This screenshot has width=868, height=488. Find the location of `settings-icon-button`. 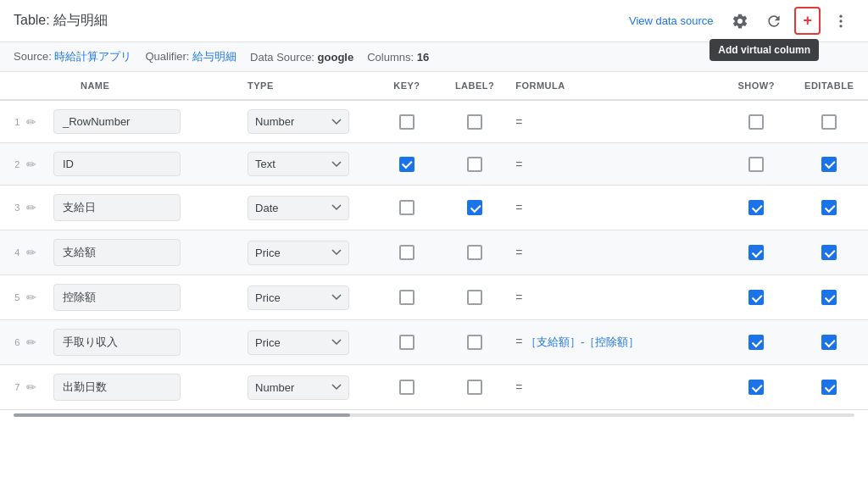

settings-icon-button is located at coordinates (740, 21).